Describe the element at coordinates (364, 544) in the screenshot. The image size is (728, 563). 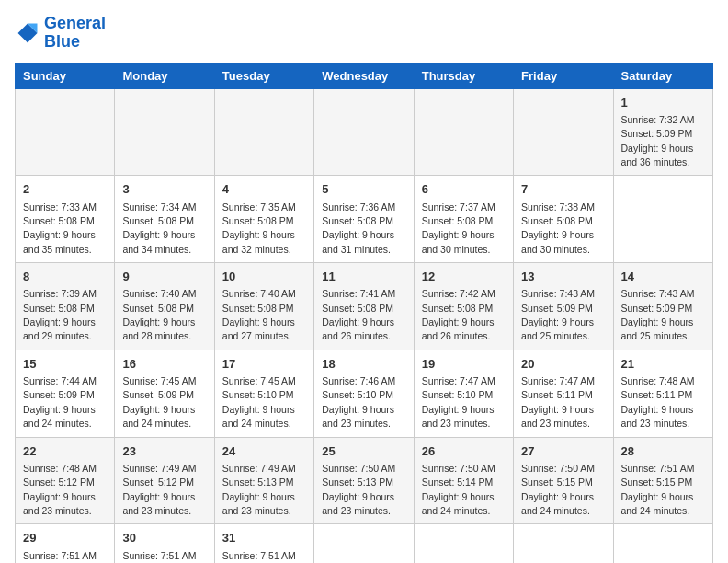
I see `calendar-week-6: 29Sunrise: 7:51 AMSunset: 5:16 PMDayligh…` at that location.